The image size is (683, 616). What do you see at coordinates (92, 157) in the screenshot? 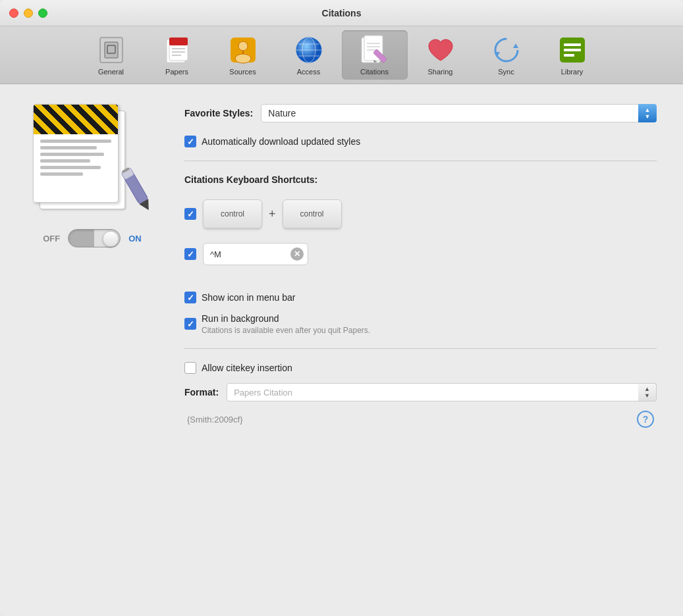
I see `citations-large-icon` at bounding box center [92, 157].